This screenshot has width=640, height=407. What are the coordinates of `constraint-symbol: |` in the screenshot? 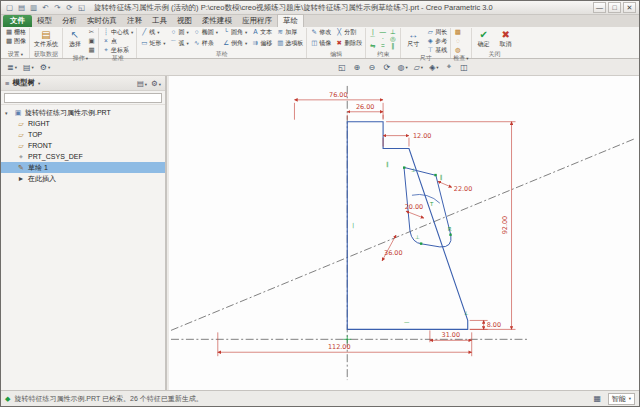 It's located at (353, 226).